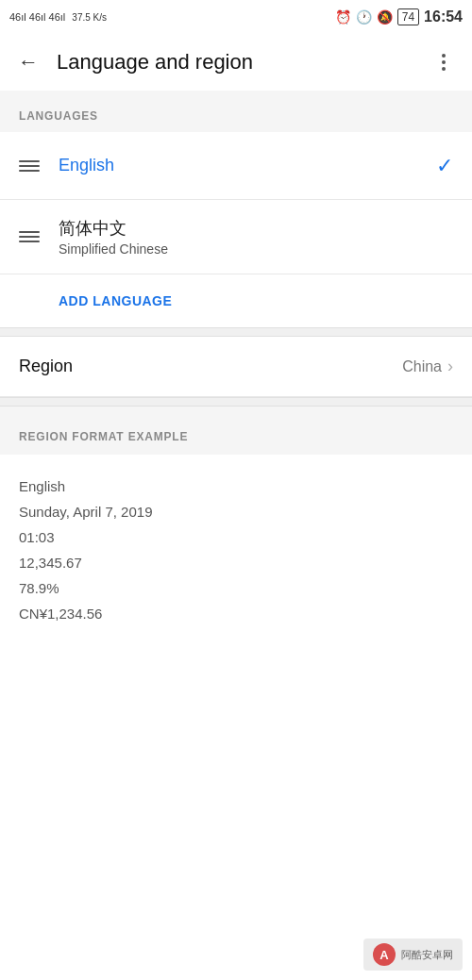 The width and height of the screenshot is (472, 980). What do you see at coordinates (247, 166) in the screenshot?
I see `language-name-english: English` at bounding box center [247, 166].